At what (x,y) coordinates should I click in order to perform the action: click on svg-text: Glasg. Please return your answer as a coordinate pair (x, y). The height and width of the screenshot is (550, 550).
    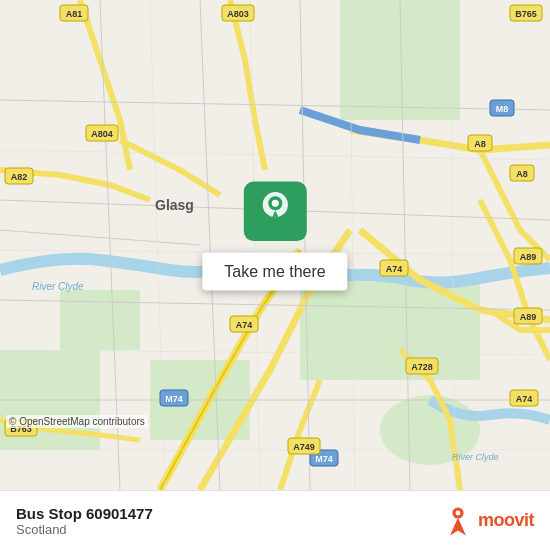
    Looking at the image, I should click on (174, 205).